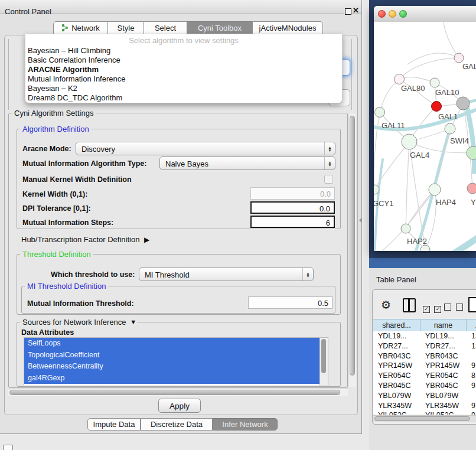 Image resolution: width=476 pixels, height=450 pixels. I want to click on node-label-hap2: HAP2, so click(417, 241).